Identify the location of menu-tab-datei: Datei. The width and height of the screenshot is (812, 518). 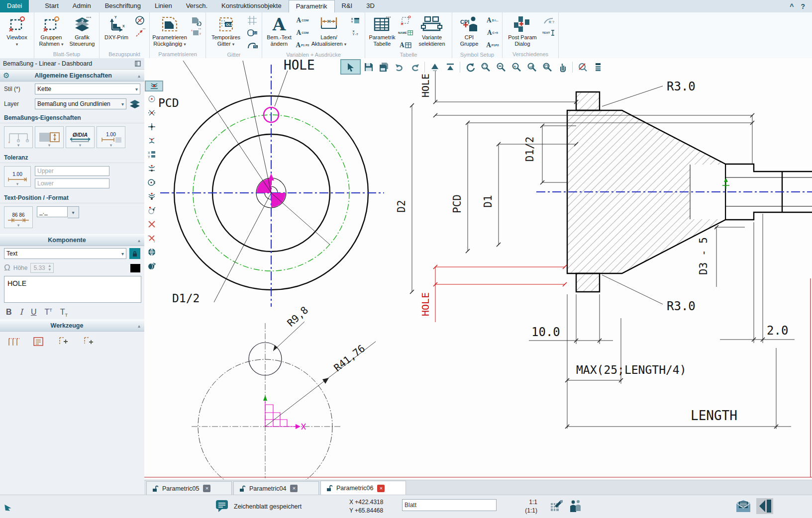
(14, 6).